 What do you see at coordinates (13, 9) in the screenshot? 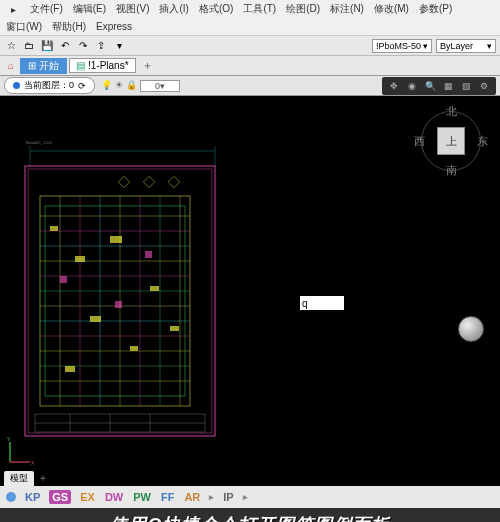
I see `app-icon: ▸` at bounding box center [13, 9].